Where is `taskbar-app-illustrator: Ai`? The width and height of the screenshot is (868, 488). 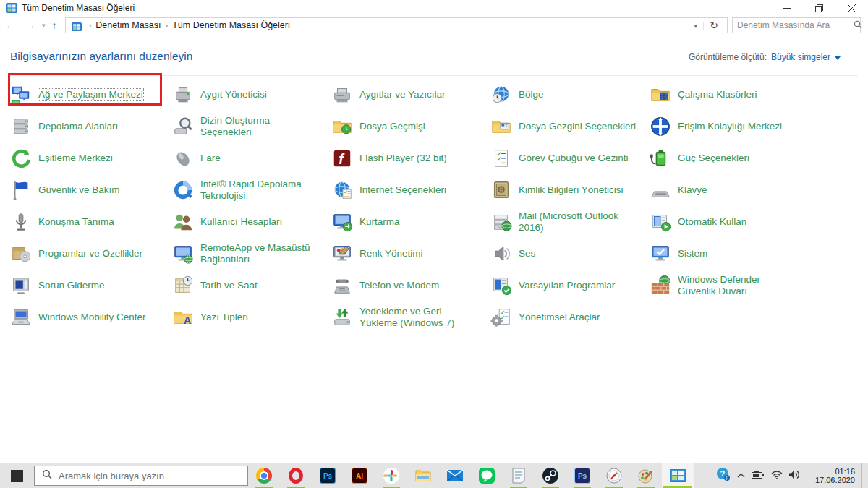 taskbar-app-illustrator: Ai is located at coordinates (359, 476).